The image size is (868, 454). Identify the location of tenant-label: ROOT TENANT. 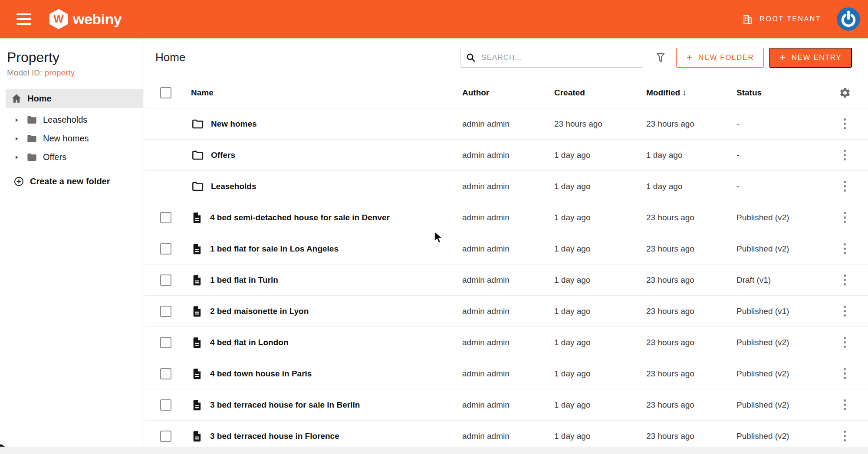
(790, 19).